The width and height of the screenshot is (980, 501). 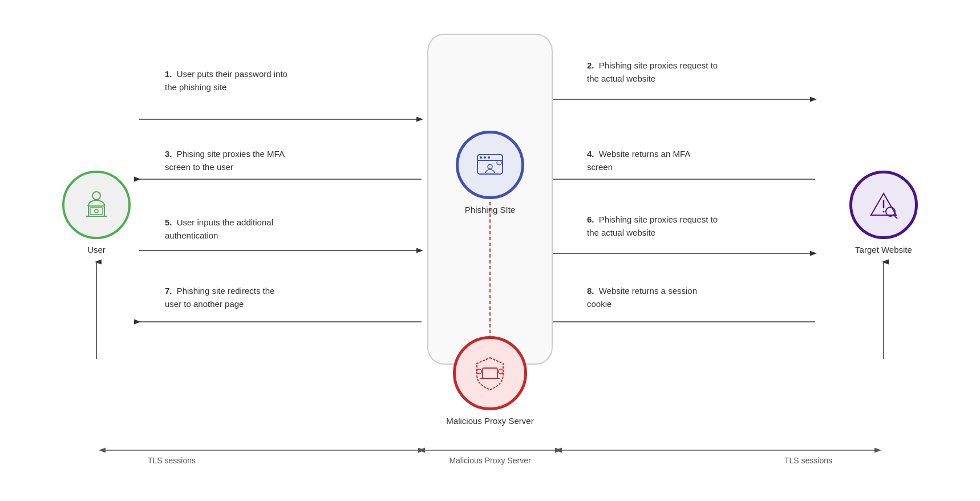 I want to click on step7-text: 7. Phishing site redirects the user to a…, so click(x=228, y=298).